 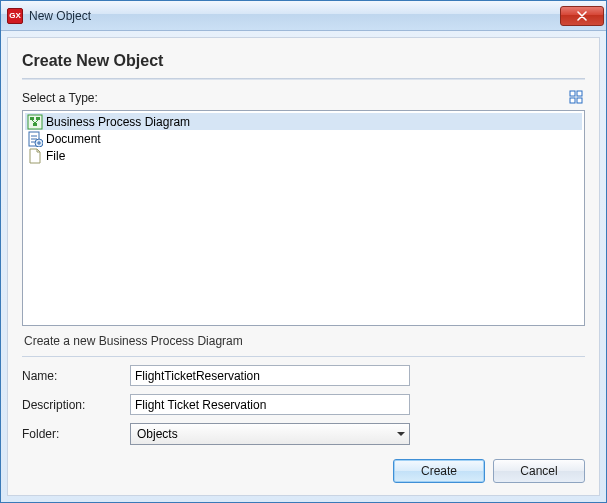 What do you see at coordinates (158, 434) in the screenshot?
I see `folder-value: Objects` at bounding box center [158, 434].